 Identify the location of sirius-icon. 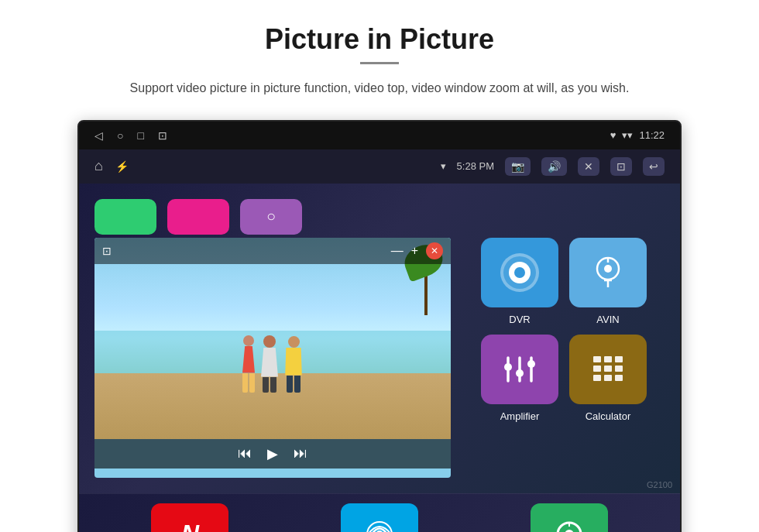
(380, 517).